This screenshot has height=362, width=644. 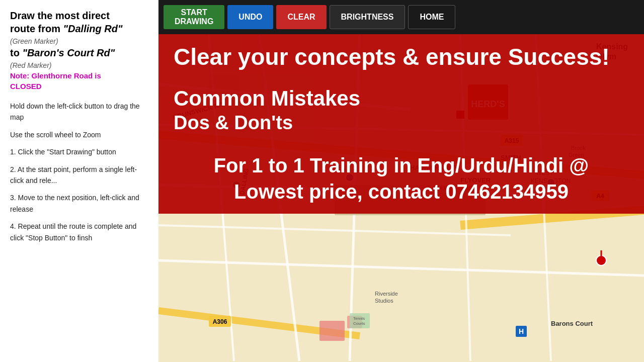 I want to click on svg-text: Riverside, so click(x=386, y=294).